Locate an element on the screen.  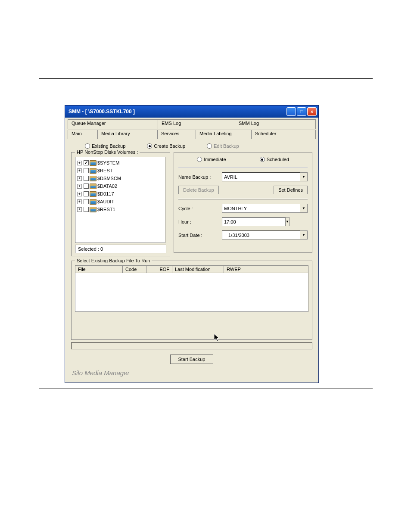
window-title: SMM - [ \S7000.SSTKL700 ] is located at coordinates (102, 112).